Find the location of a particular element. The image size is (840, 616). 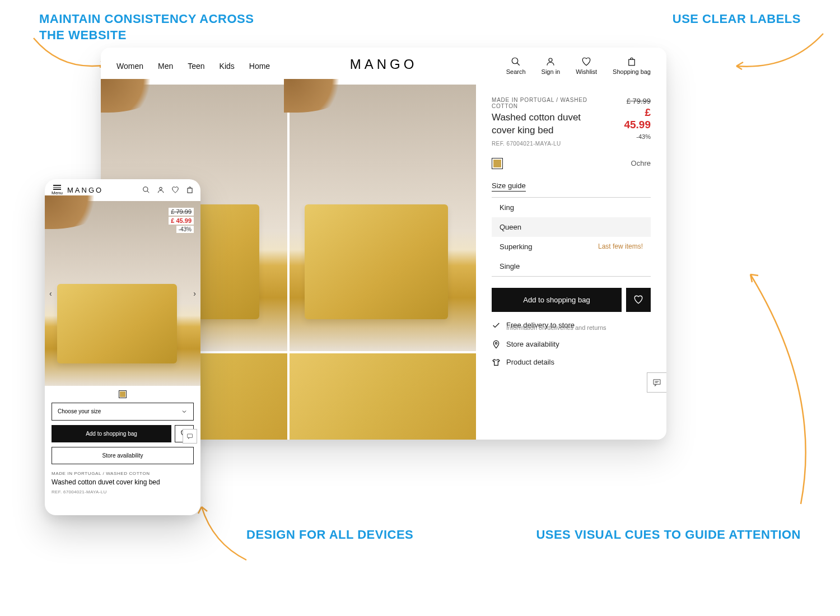

product-panel: MADE IN PORTUGAL / WASHED COTTON Washed … is located at coordinates (571, 262).